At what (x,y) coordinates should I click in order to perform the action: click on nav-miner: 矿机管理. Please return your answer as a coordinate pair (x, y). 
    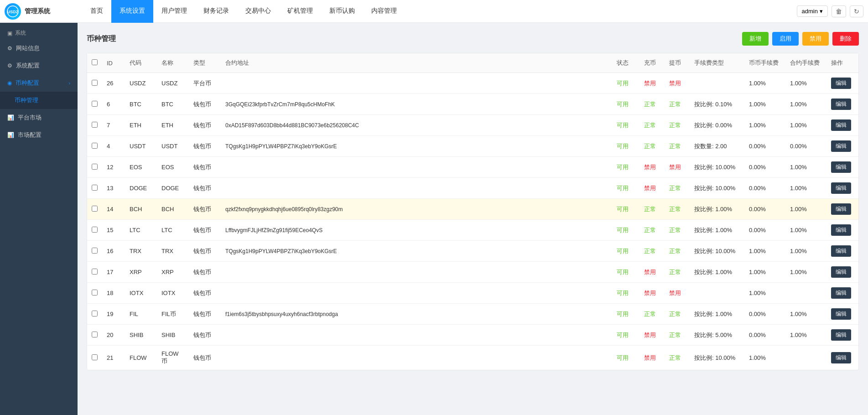
    Looking at the image, I should click on (300, 11).